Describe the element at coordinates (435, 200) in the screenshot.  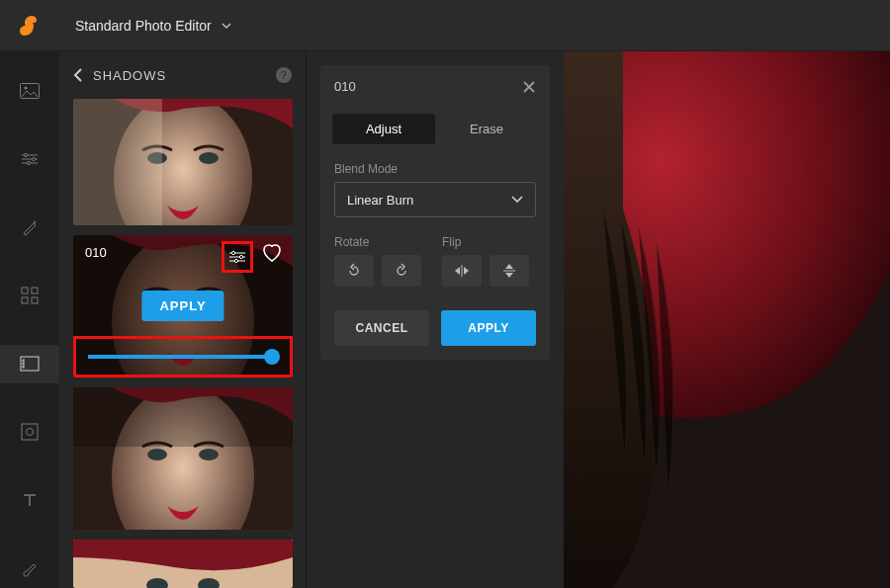
I see `blend-mode-select: Linear Burn` at that location.